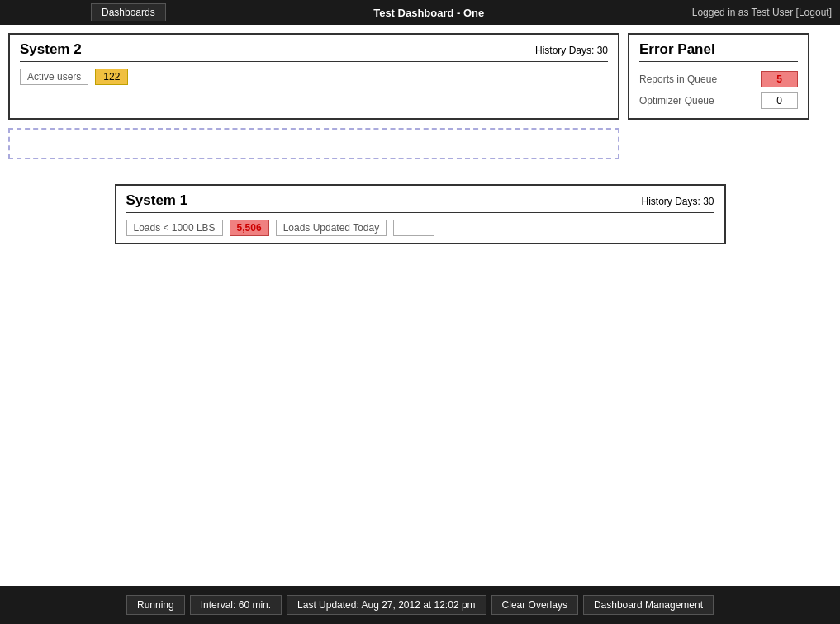 The height and width of the screenshot is (624, 840). What do you see at coordinates (420, 203) in the screenshot?
I see `system1-header: System 1 History Days: 30` at bounding box center [420, 203].